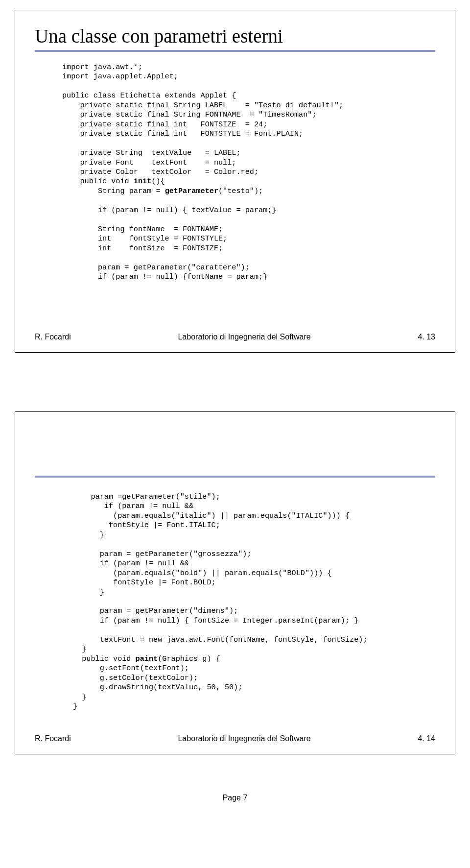 Image resolution: width=470 pixels, height=868 pixels. Describe the element at coordinates (220, 573) in the screenshot. I see `code-text: param =getParameter("stile"); if (param …` at that location.